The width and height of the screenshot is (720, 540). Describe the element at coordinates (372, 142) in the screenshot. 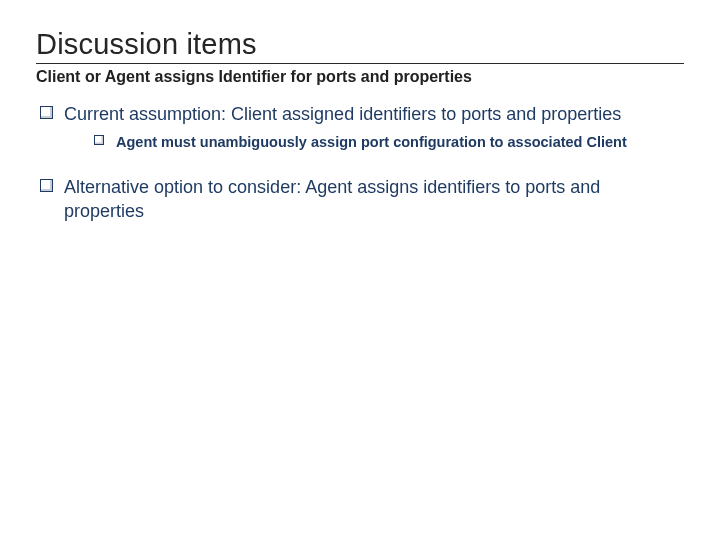

I see `list-item-text: Agent must unambiguously assign port con…` at that location.